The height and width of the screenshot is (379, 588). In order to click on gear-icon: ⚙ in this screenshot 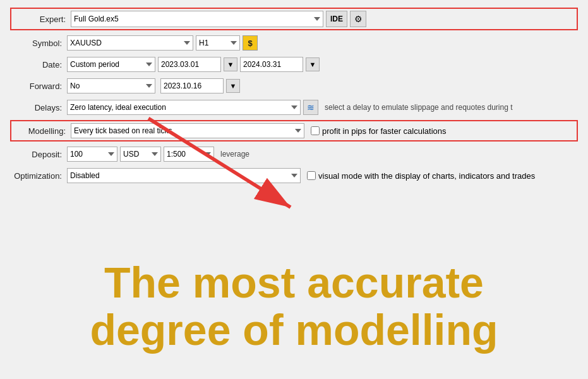, I will do `click(359, 19)`.